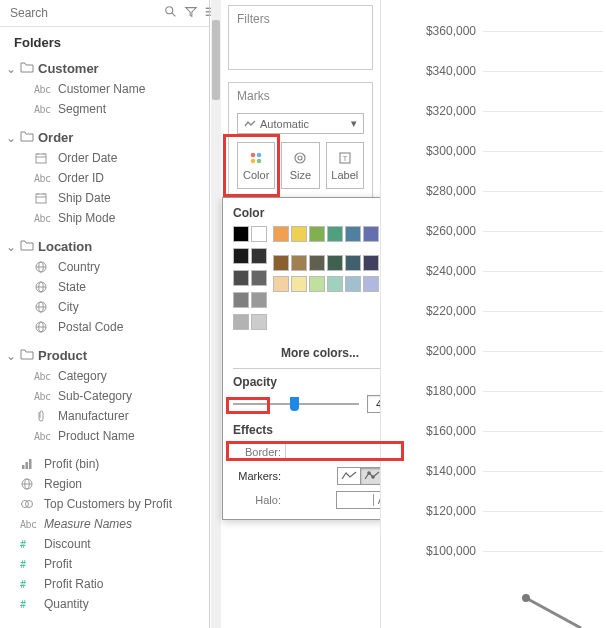 This screenshot has width=606, height=628. Describe the element at coordinates (104, 307) in the screenshot. I see `field-item: City` at that location.